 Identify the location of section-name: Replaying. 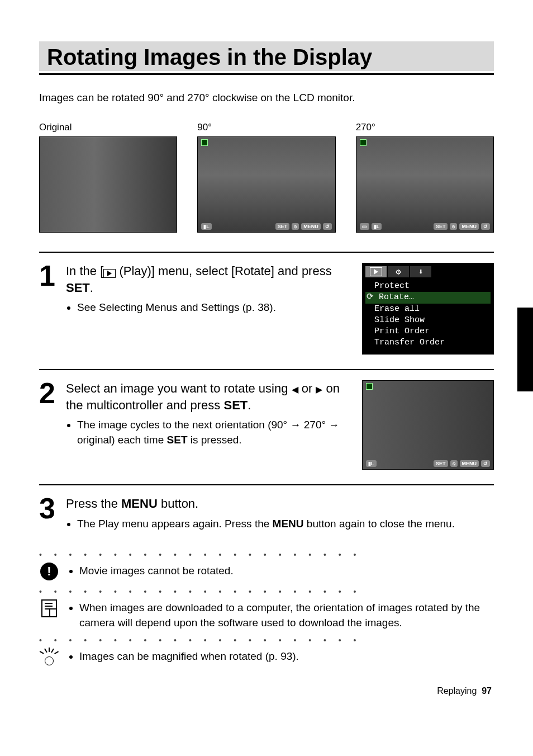
(457, 691).